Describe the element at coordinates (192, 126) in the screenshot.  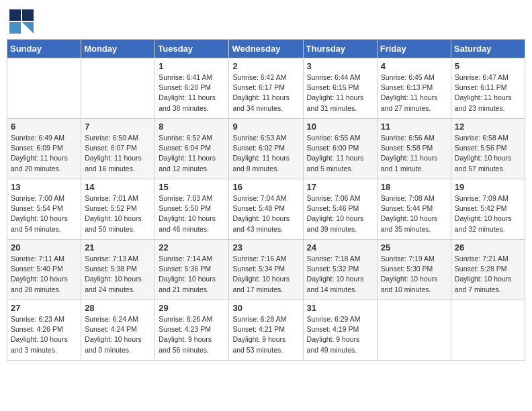
I see `day-number: 8` at that location.